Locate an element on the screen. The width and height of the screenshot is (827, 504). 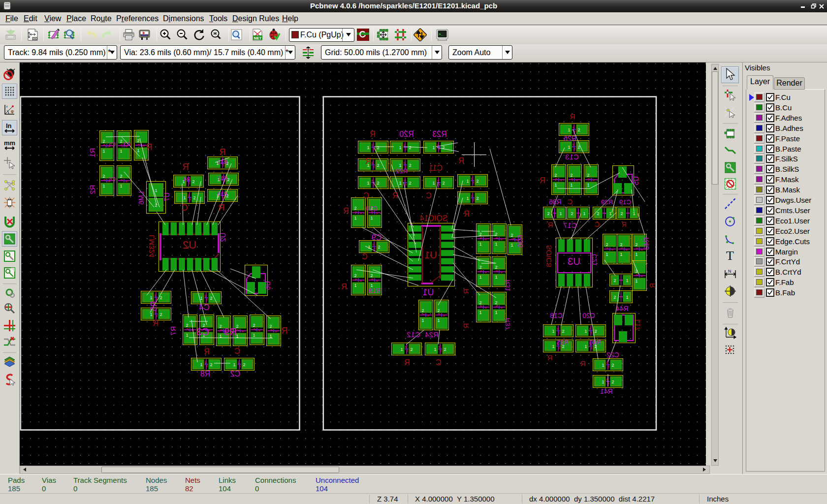
svg-text: R31 is located at coordinates (508, 285).